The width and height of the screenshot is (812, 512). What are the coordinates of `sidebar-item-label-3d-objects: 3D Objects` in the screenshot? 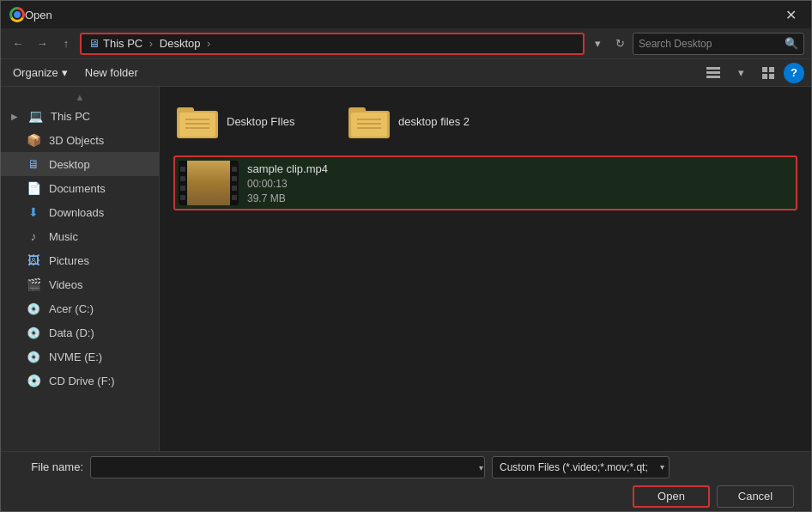 It's located at (76, 141).